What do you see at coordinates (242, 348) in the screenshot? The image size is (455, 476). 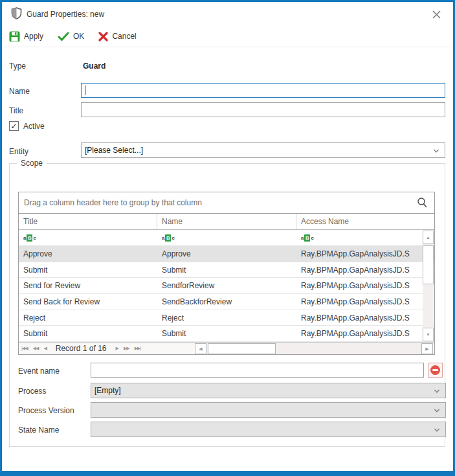 I see `horizontal-scroll-thumb` at bounding box center [242, 348].